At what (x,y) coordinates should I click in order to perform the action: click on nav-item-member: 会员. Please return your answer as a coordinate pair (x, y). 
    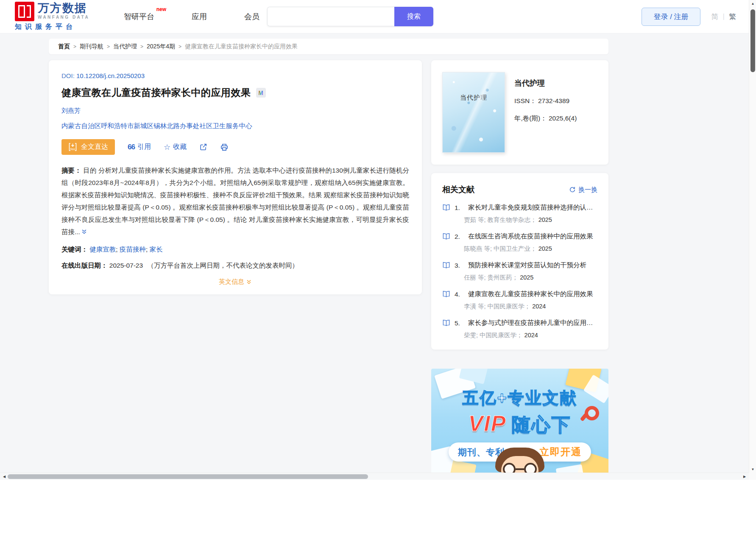
    Looking at the image, I should click on (252, 17).